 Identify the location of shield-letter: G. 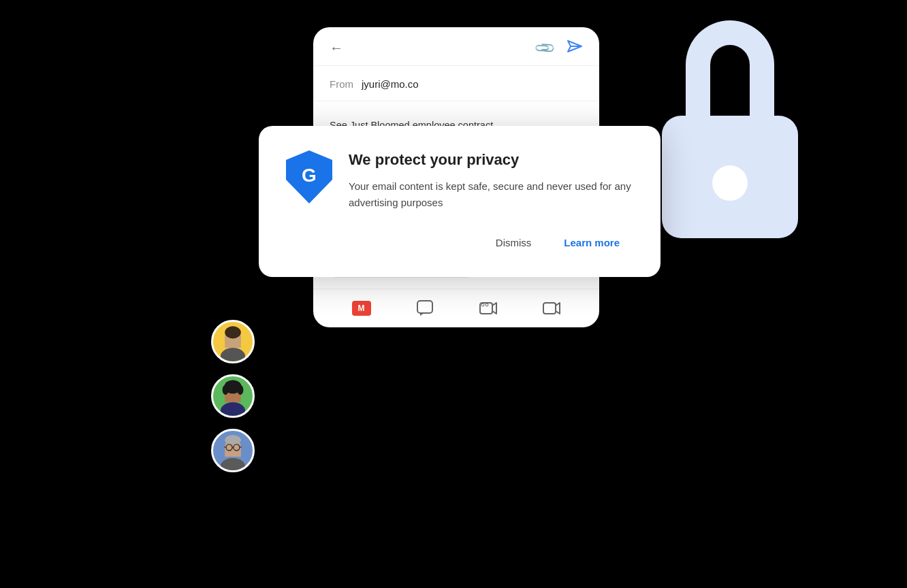
(309, 176).